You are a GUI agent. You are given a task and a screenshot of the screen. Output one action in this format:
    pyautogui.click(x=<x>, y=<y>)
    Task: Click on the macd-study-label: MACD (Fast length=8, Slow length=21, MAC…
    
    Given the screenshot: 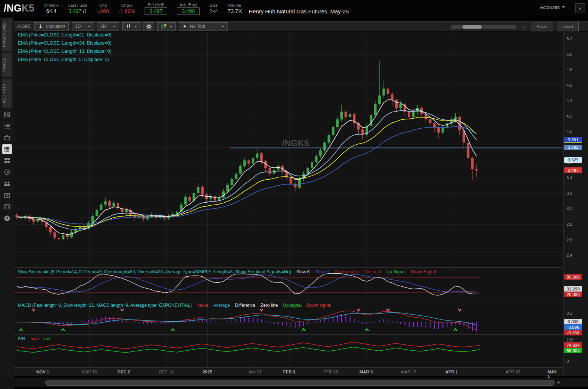 What is the action you would take?
    pyautogui.click(x=105, y=305)
    